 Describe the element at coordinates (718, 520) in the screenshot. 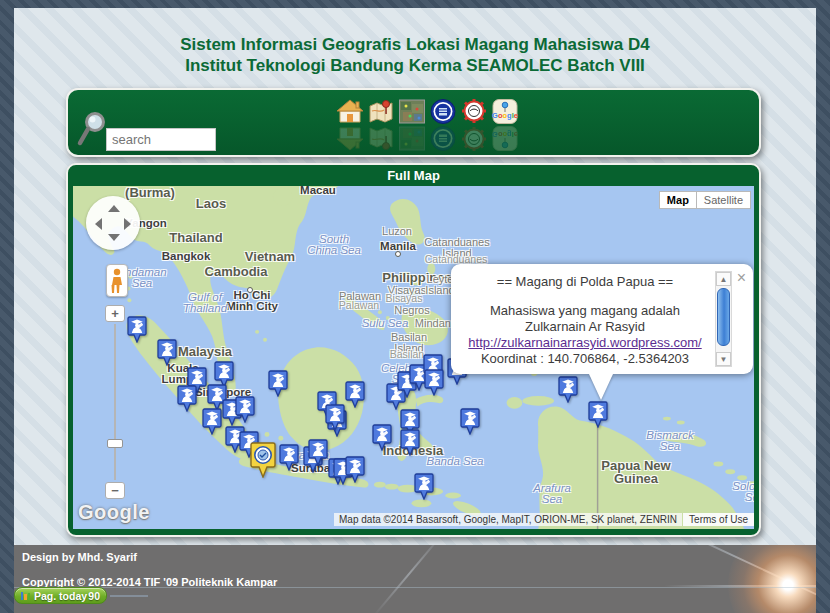

I see `terms-of-use-link: Terms of Use` at that location.